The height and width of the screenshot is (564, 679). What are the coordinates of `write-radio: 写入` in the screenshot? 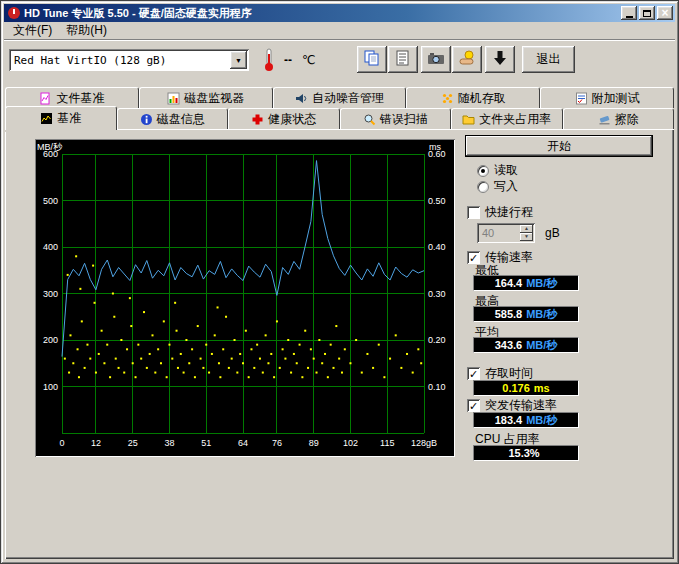 It's located at (498, 186).